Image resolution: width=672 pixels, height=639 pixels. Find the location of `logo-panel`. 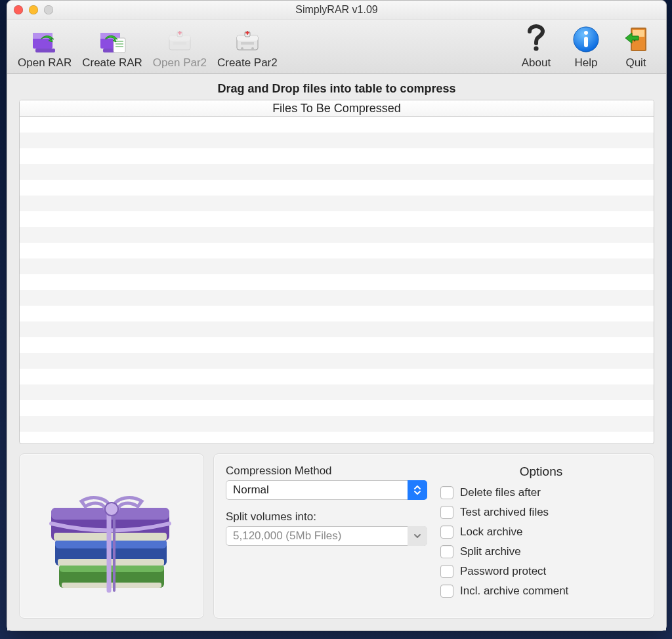

logo-panel is located at coordinates (112, 536).